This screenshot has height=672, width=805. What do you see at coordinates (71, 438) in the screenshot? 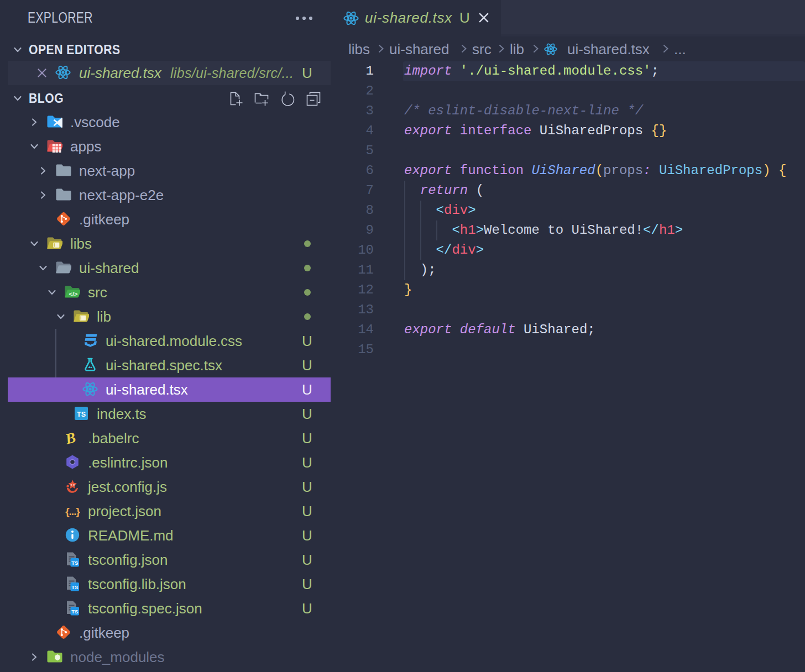
I see `svg-text: B` at bounding box center [71, 438].